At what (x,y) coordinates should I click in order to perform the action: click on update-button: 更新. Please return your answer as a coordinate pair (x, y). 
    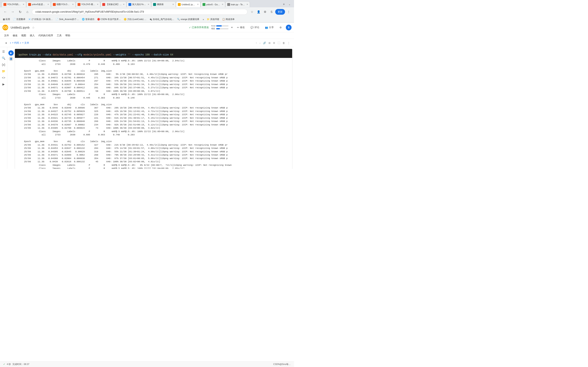
    Looking at the image, I should click on (280, 12).